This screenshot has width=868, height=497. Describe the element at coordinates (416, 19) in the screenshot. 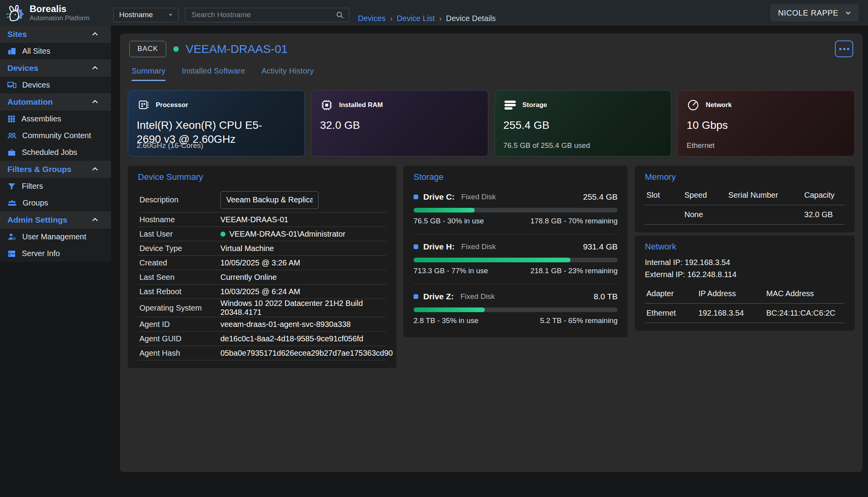

I see `breadcrumb-device-list: Device List` at that location.